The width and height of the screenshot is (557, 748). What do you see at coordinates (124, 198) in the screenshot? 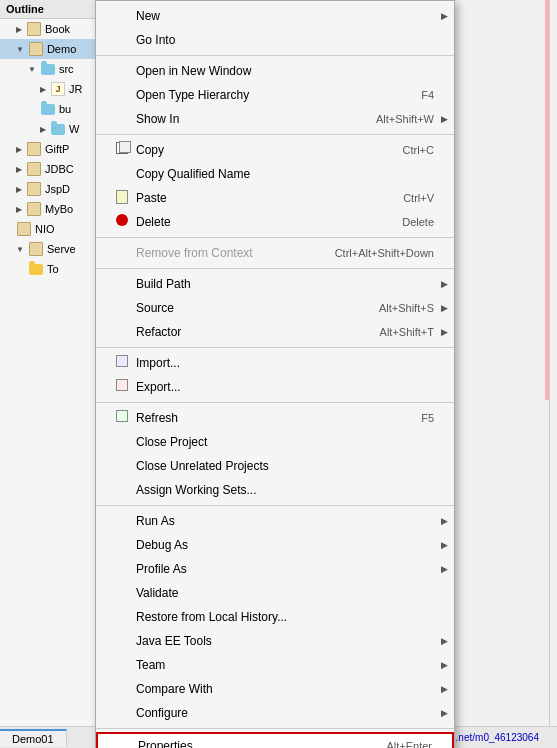
I see `paste-icon` at bounding box center [124, 198].